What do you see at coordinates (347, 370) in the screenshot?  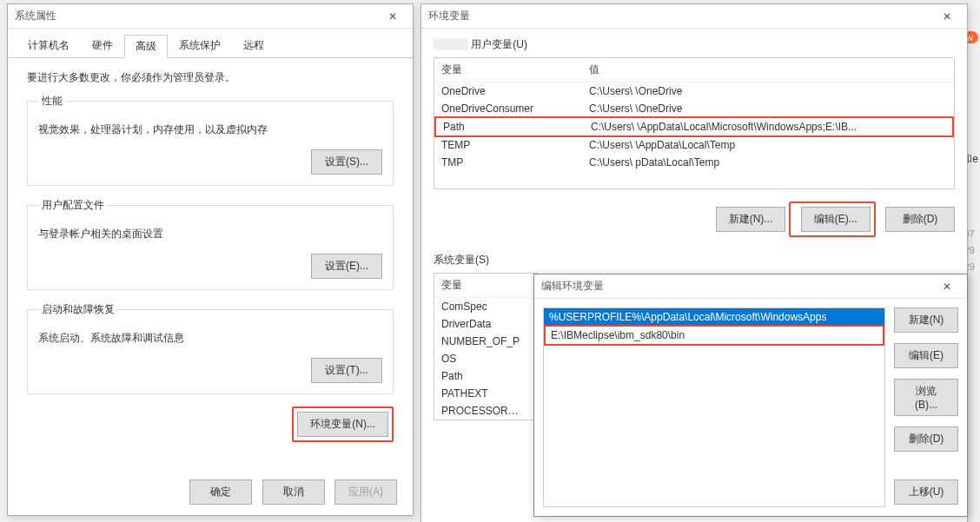 I see `startup-settings-button: 设置(T)...` at bounding box center [347, 370].